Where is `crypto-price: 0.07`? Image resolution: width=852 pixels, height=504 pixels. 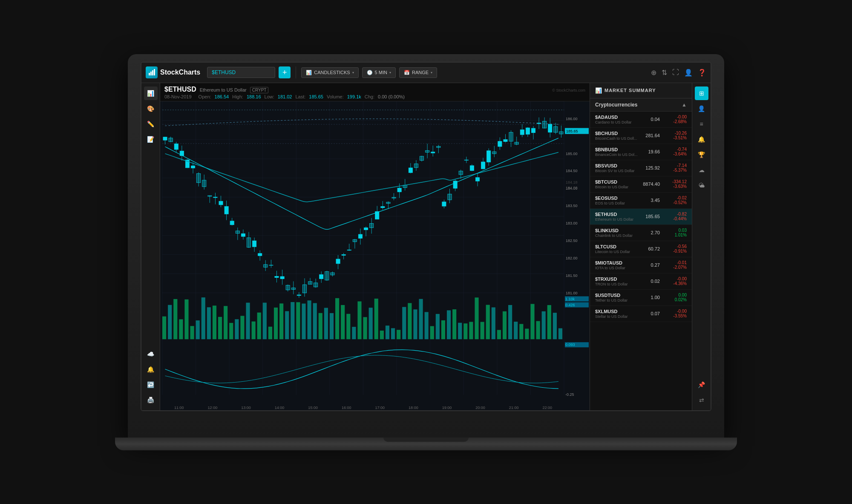
crypto-price: 0.07 is located at coordinates (649, 314).